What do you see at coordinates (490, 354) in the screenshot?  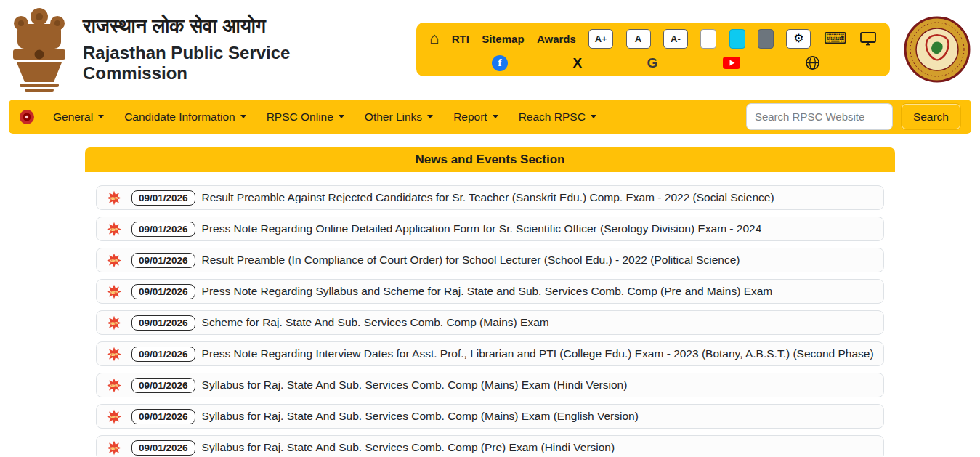 I see `news-list-item: New 09/01/2026 Press Note Regarding Inte…` at bounding box center [490, 354].